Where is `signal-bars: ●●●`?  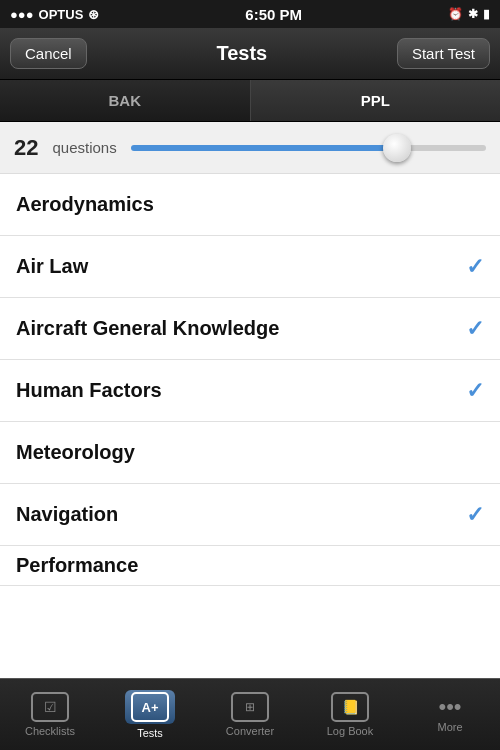 signal-bars: ●●● is located at coordinates (22, 14).